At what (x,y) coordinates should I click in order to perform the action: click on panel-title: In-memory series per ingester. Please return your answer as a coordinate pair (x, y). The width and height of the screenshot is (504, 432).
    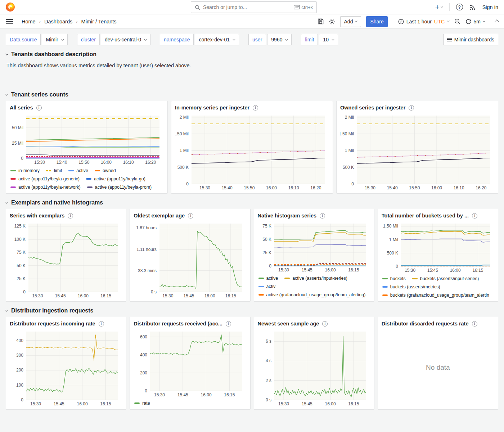
    Looking at the image, I should click on (212, 108).